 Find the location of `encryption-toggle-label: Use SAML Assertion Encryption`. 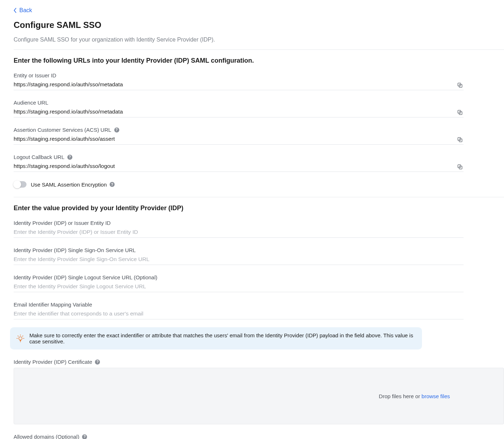

encryption-toggle-label: Use SAML Assertion Encryption is located at coordinates (69, 185).